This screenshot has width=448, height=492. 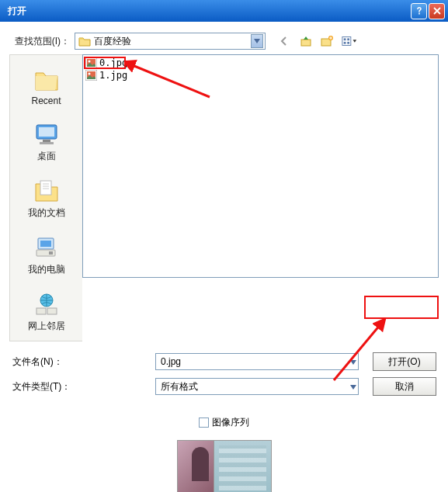 I want to click on places-recent: Recent, so click(x=47, y=88).